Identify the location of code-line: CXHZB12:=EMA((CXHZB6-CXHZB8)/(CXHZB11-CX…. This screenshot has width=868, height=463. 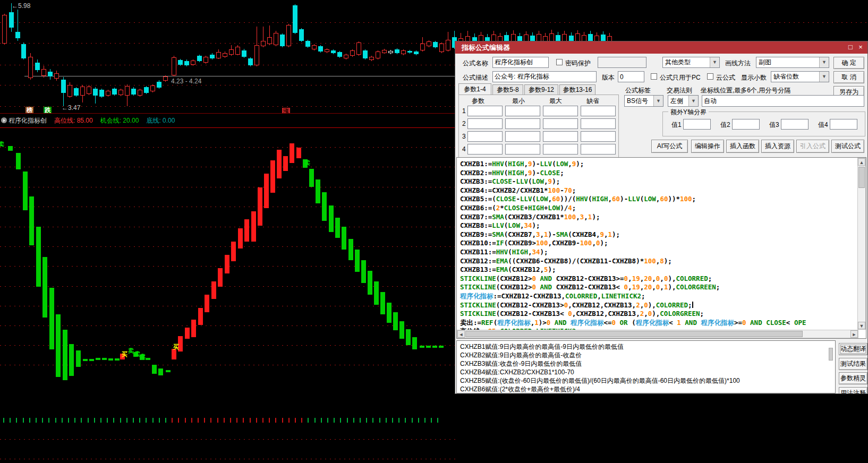
(566, 261).